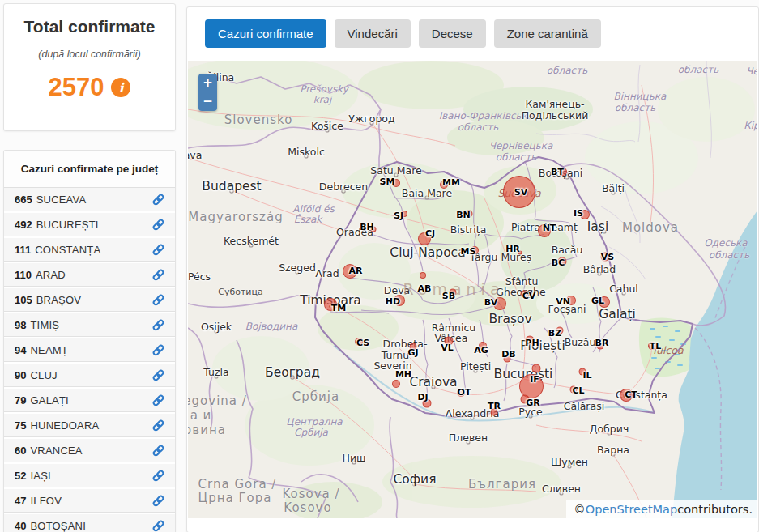 The image size is (759, 532). I want to click on info-icon: i, so click(121, 87).